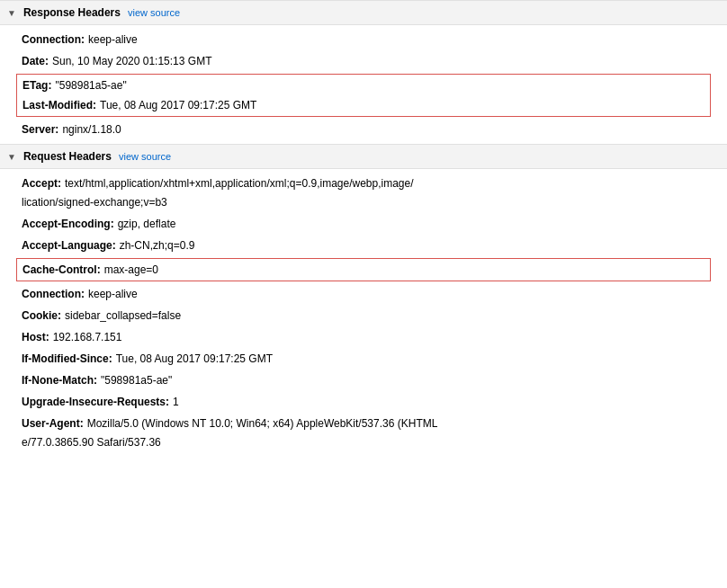 This screenshot has height=588, width=727. Describe the element at coordinates (145, 156) in the screenshot. I see `request-headers-view-source: view source` at that location.